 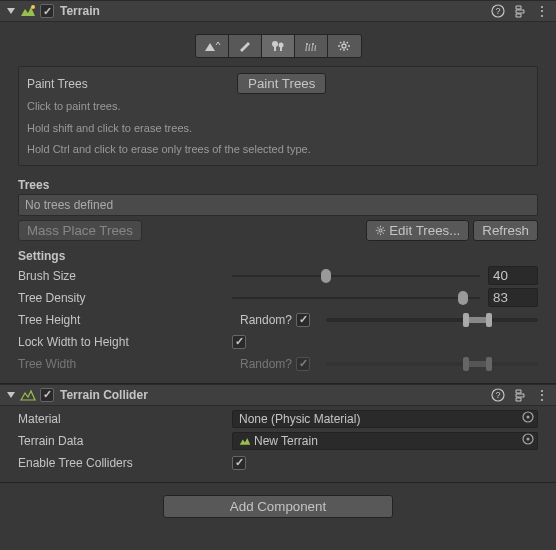 What do you see at coordinates (273, 395) in the screenshot?
I see `collider-title: Terrain Collider` at bounding box center [273, 395].